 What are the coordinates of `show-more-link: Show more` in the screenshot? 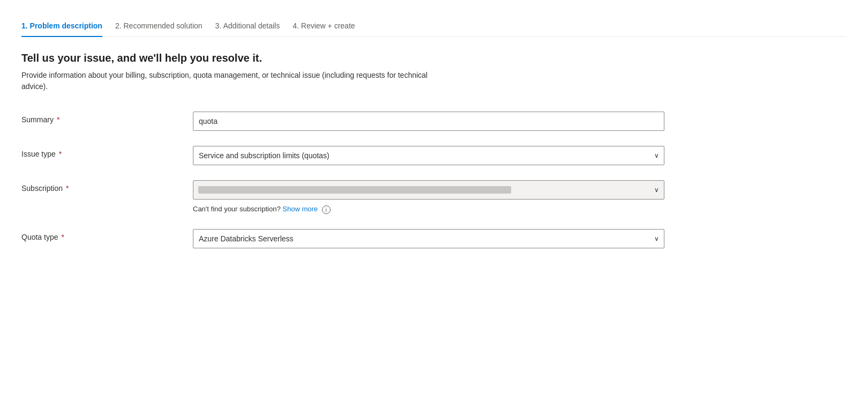 It's located at (300, 209).